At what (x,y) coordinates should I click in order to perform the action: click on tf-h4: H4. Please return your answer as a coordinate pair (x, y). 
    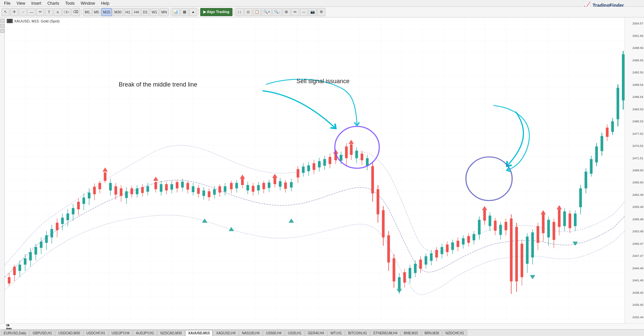
    Looking at the image, I should click on (137, 12).